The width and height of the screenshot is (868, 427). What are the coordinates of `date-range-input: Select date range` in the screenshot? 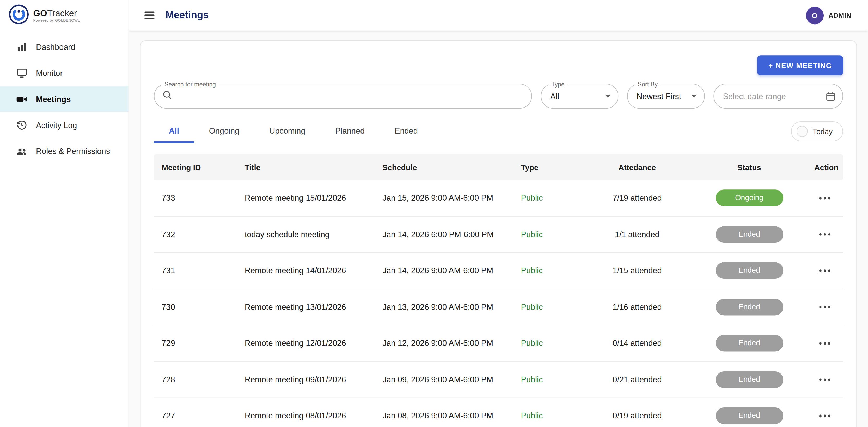 It's located at (778, 96).